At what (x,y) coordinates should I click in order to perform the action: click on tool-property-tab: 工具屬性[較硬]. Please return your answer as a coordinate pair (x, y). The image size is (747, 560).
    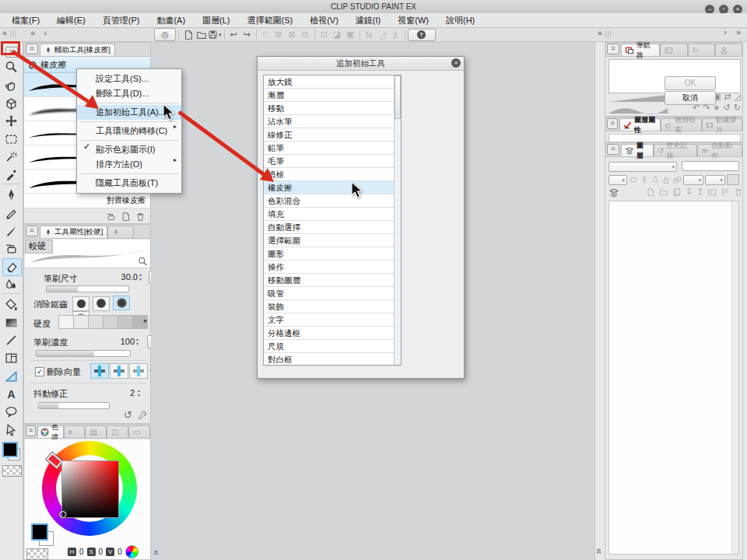
    Looking at the image, I should click on (73, 232).